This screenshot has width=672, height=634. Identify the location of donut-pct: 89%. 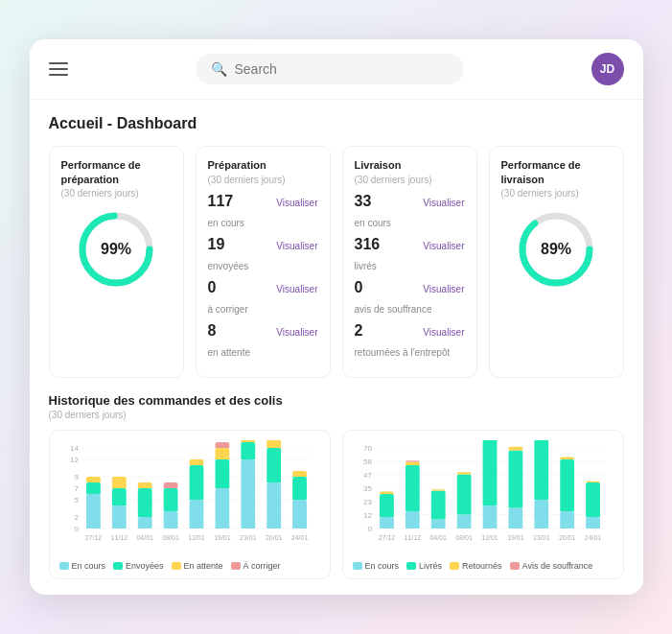
(556, 249).